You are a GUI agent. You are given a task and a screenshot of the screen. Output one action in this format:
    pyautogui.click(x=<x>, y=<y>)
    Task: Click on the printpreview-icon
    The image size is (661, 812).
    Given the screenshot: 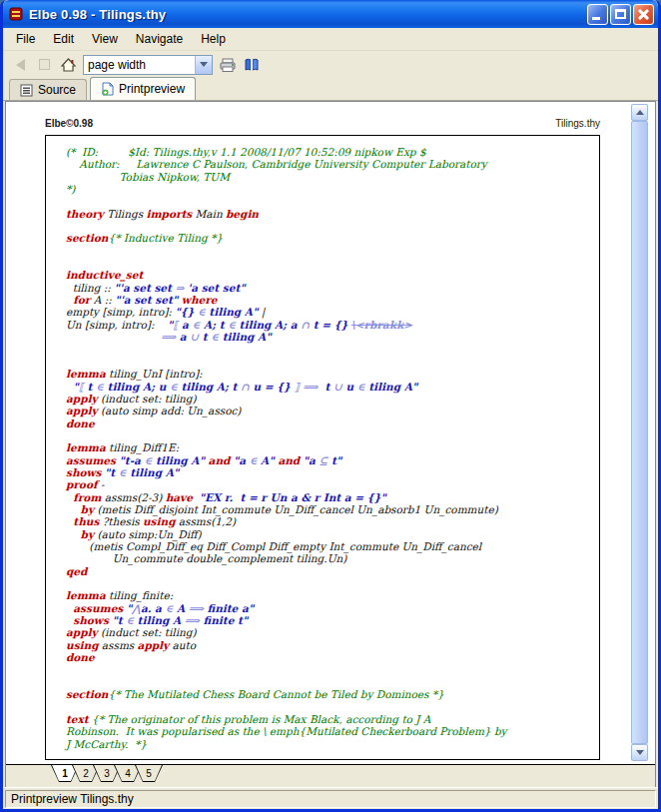 What is the action you would take?
    pyautogui.click(x=108, y=89)
    